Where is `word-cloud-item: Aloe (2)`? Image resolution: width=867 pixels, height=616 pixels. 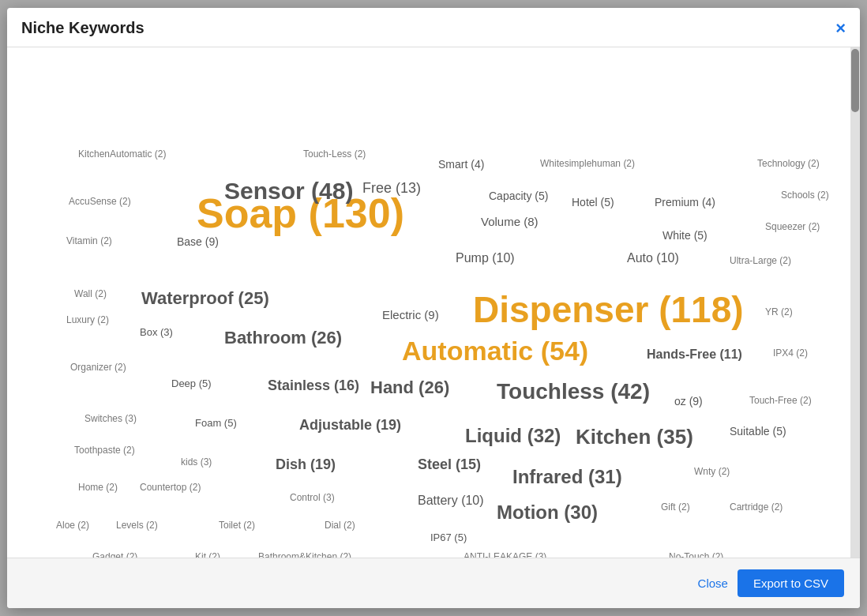 word-cloud-item: Aloe (2) is located at coordinates (73, 525).